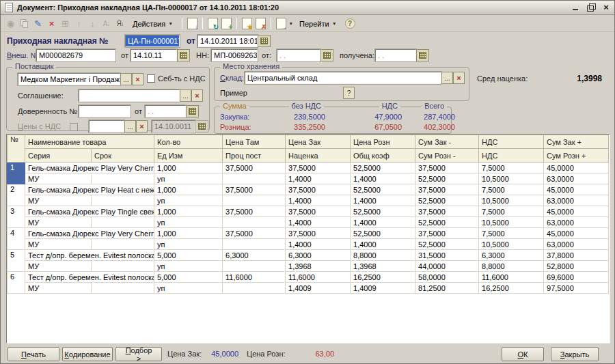 The image size is (615, 364). Describe the element at coordinates (247, 23) in the screenshot. I see `post-doc-icon: ★` at that location.